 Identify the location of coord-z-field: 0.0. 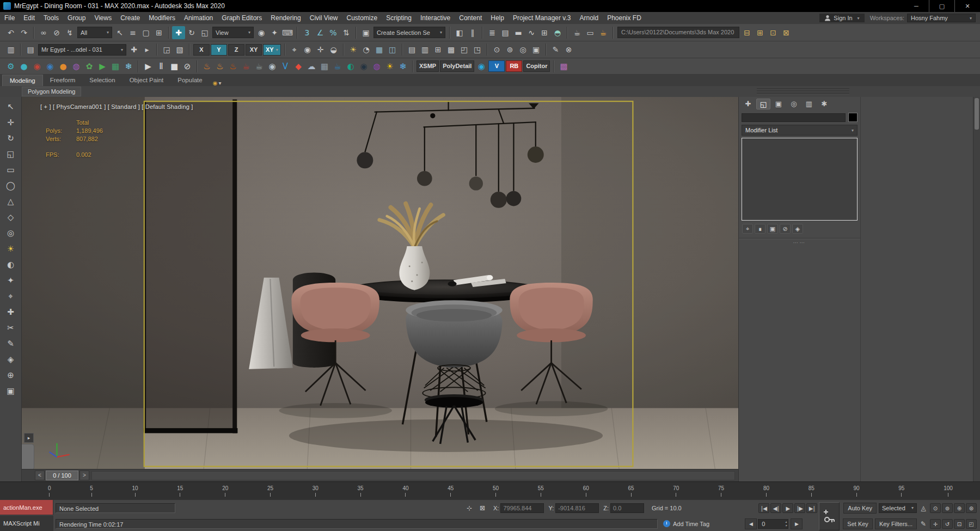
(627, 508).